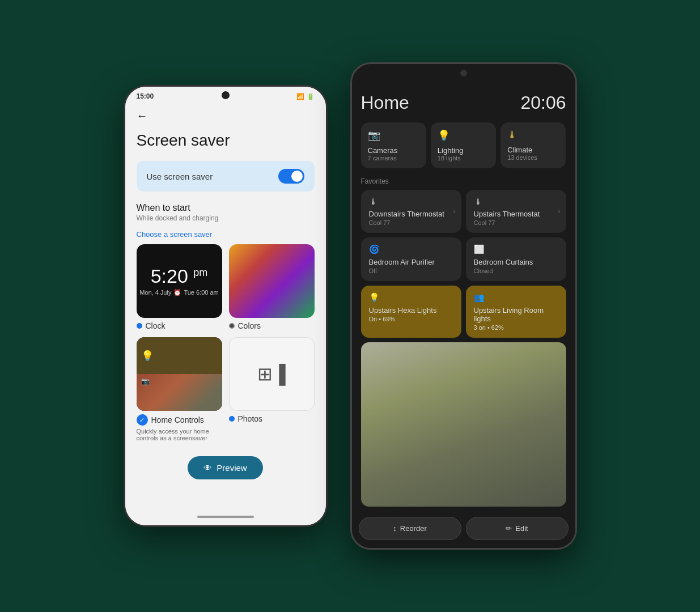  I want to click on clock-date-text: Mon, 4 July, so click(155, 292).